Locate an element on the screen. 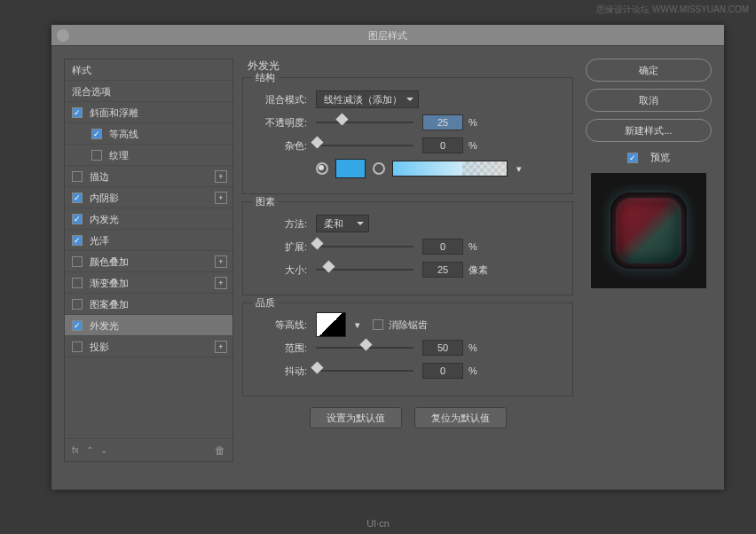 The width and height of the screenshot is (756, 534). noise-unit: % is located at coordinates (473, 145).